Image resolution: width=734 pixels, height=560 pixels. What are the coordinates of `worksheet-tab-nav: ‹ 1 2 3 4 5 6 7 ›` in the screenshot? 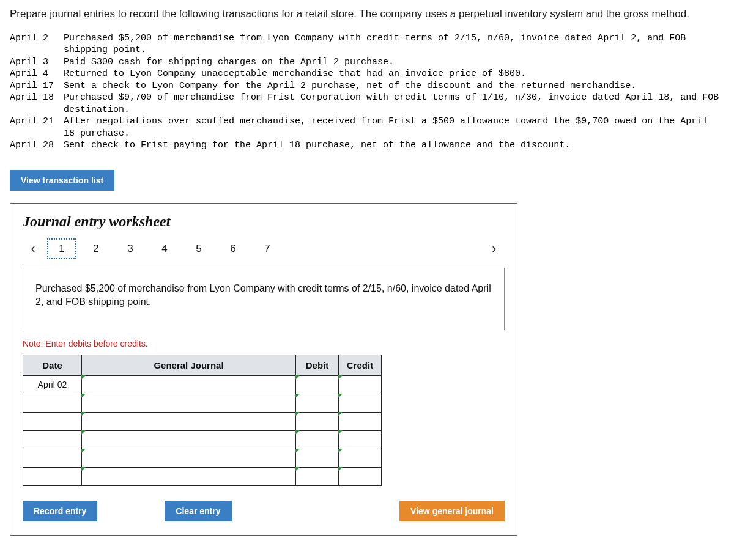 It's located at (264, 250).